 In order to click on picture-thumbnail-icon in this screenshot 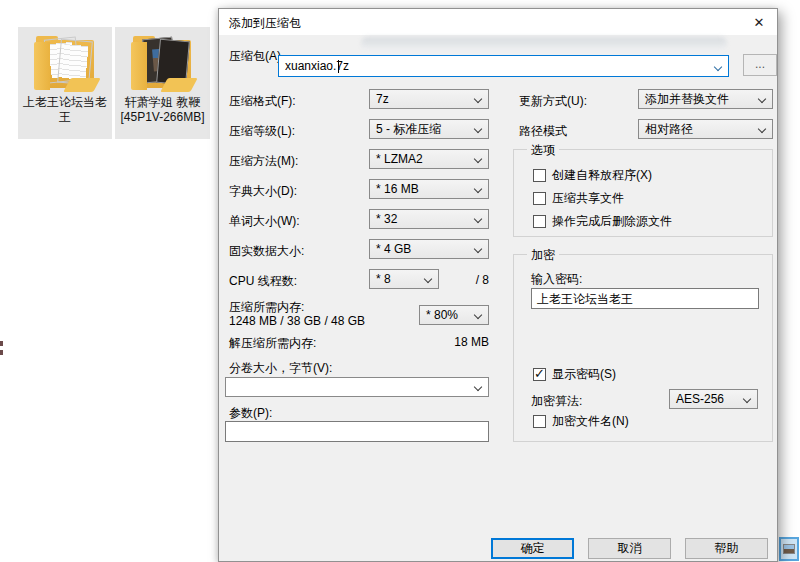, I will do `click(789, 549)`.